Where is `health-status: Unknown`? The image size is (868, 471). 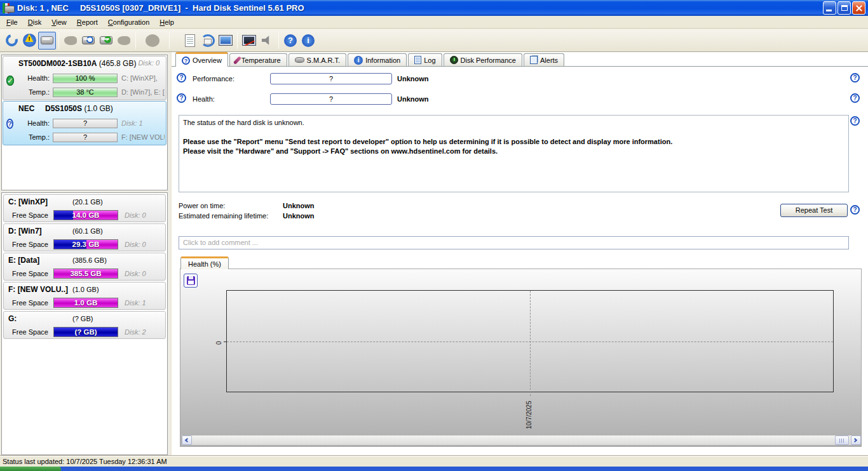
health-status: Unknown is located at coordinates (413, 99).